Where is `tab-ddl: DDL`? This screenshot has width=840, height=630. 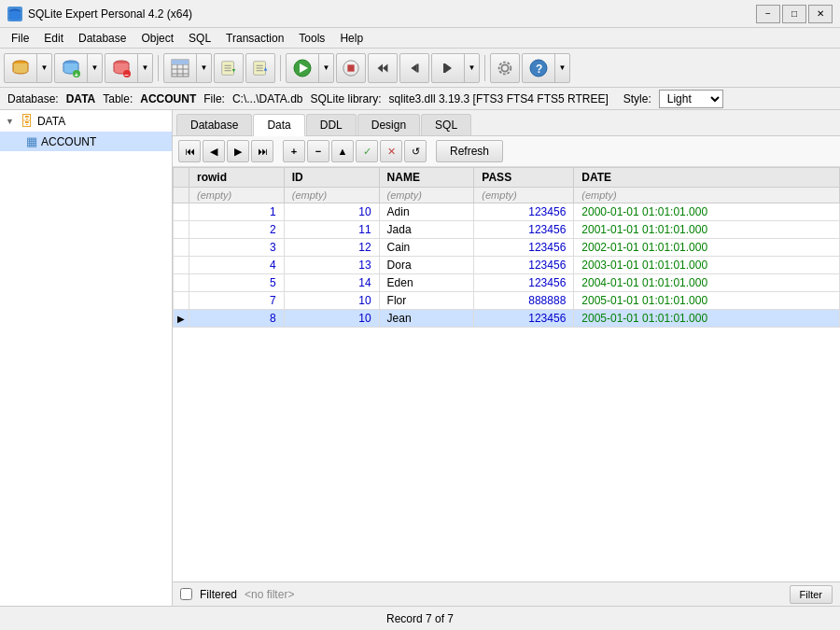 tab-ddl: DDL is located at coordinates (331, 125).